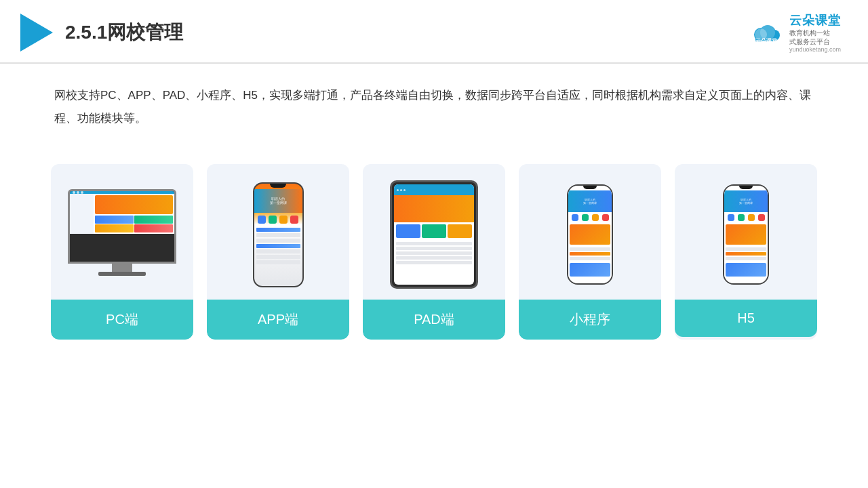 This screenshot has width=868, height=488. I want to click on app-image-area: 职涯人的第一堂网课, so click(278, 232).